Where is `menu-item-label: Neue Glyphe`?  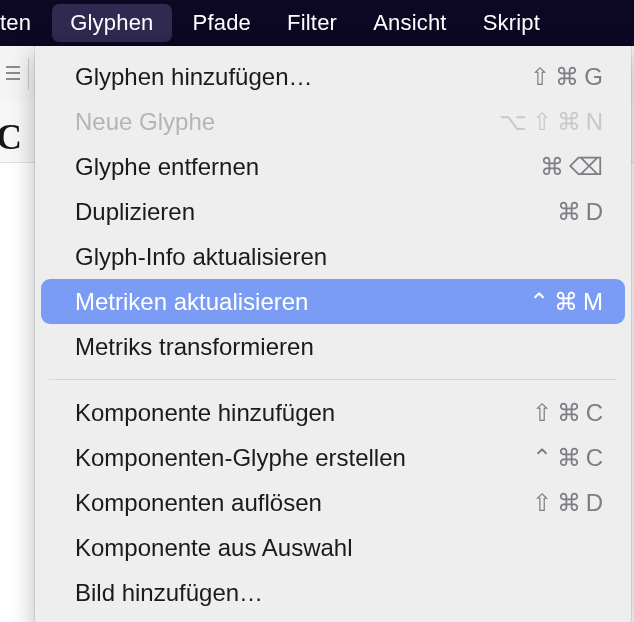 menu-item-label: Neue Glyphe is located at coordinates (287, 122).